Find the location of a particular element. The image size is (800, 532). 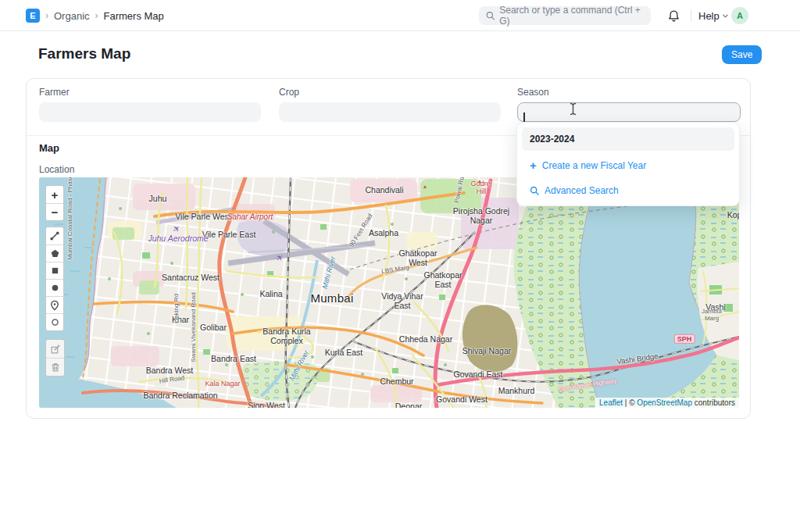

season-input is located at coordinates (629, 112).